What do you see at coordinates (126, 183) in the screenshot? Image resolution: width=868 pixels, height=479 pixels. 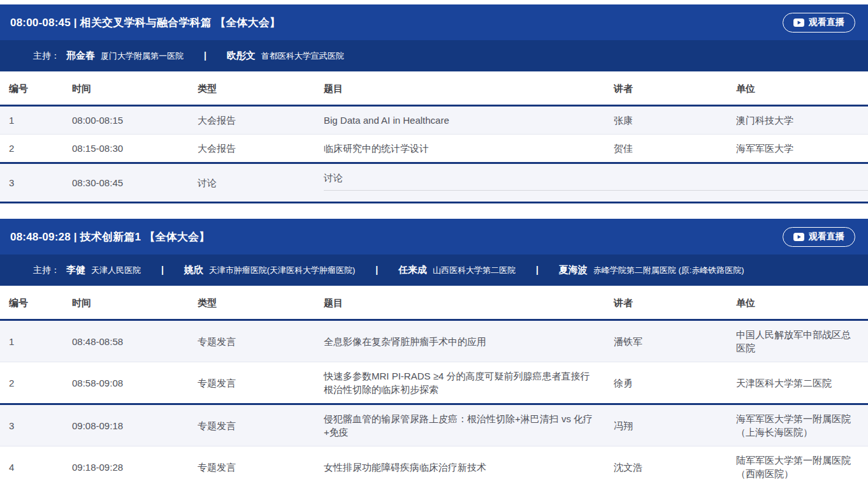 I see `cell-time: 08:30-08:45` at bounding box center [126, 183].